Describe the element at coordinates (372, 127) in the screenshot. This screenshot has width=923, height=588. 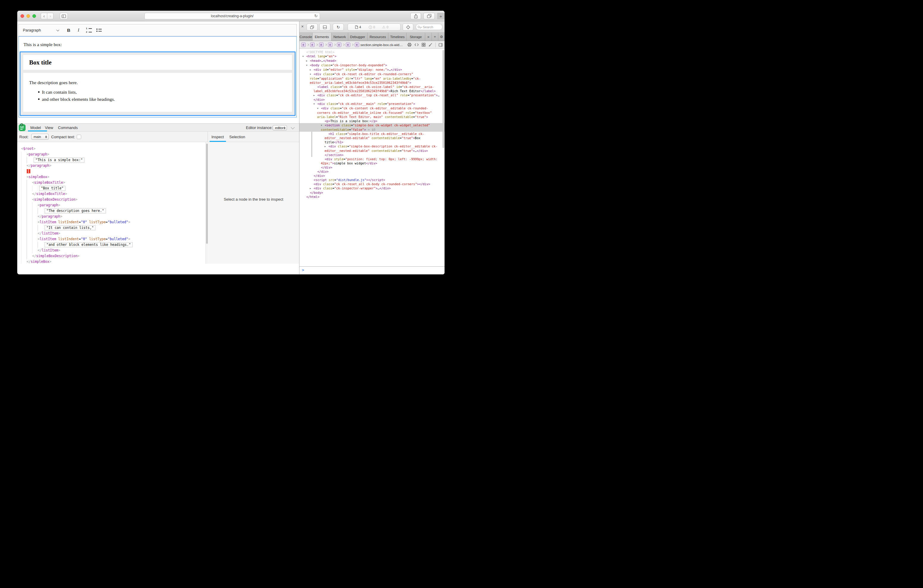
I see `dom-tree-row: ▼<section class="simple-box ck-widget ck…` at that location.